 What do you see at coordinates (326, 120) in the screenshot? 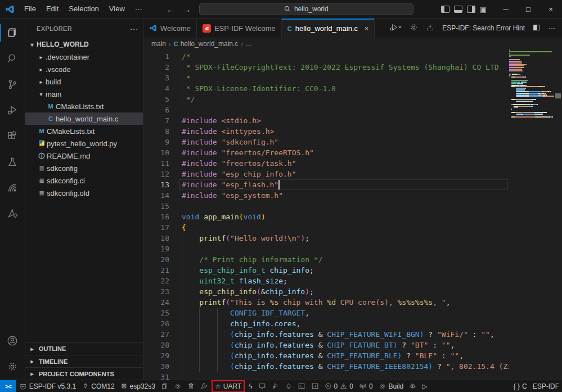
I see `code-line-7: 7#include <stdio.h>` at bounding box center [326, 120].